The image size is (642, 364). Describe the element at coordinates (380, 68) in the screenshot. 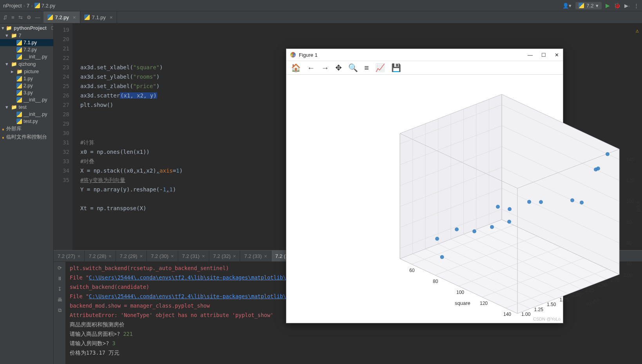

I see `edit-icon: 📈` at that location.